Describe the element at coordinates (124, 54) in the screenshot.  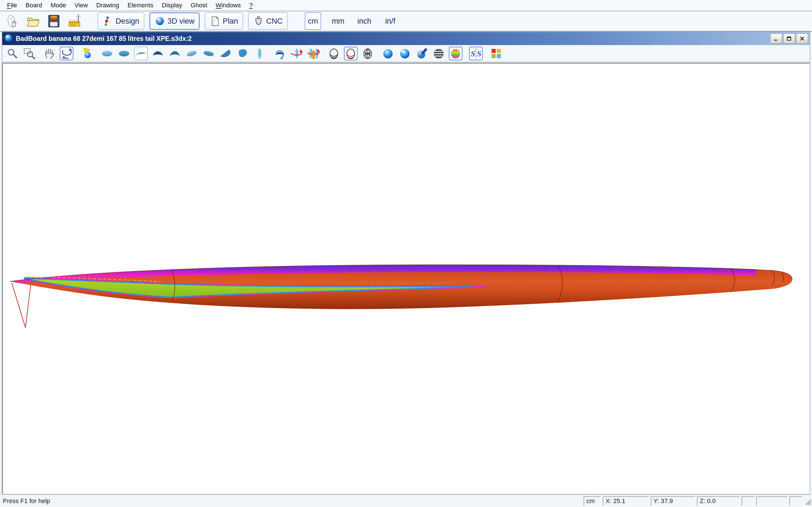
I see `board-bottom-icon` at that location.